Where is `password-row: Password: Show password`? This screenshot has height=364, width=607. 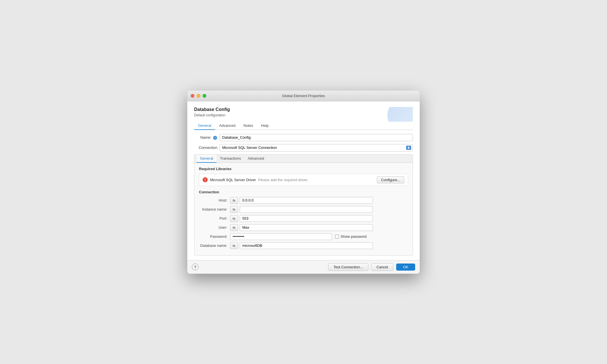
password-row: Password: Show password is located at coordinates (304, 237).